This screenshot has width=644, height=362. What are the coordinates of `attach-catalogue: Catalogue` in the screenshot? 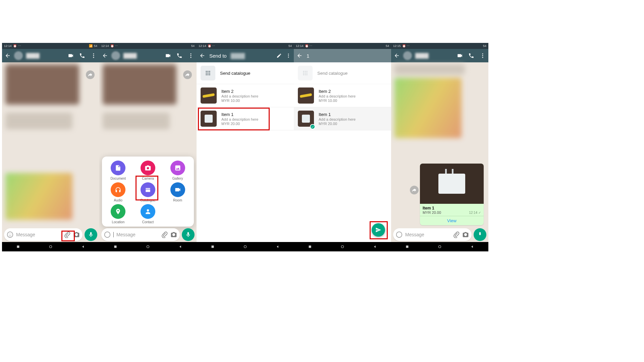 It's located at (148, 192).